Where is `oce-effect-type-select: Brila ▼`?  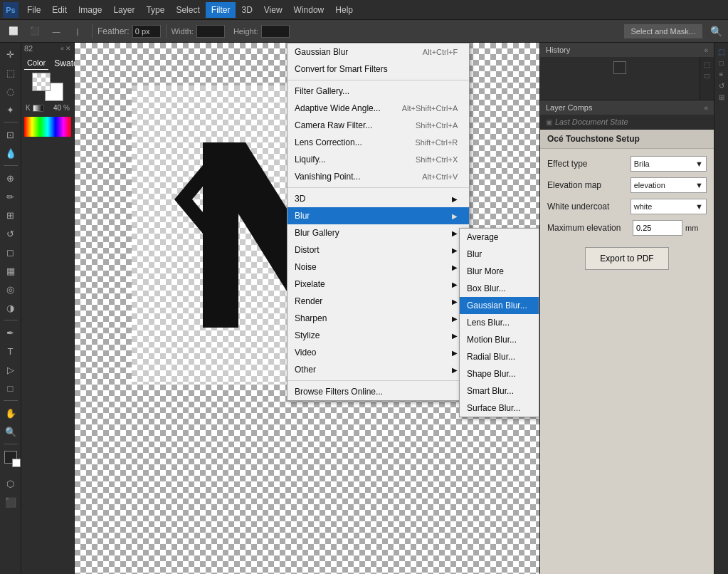
oce-effect-type-select: Brila ▼ is located at coordinates (669, 164).